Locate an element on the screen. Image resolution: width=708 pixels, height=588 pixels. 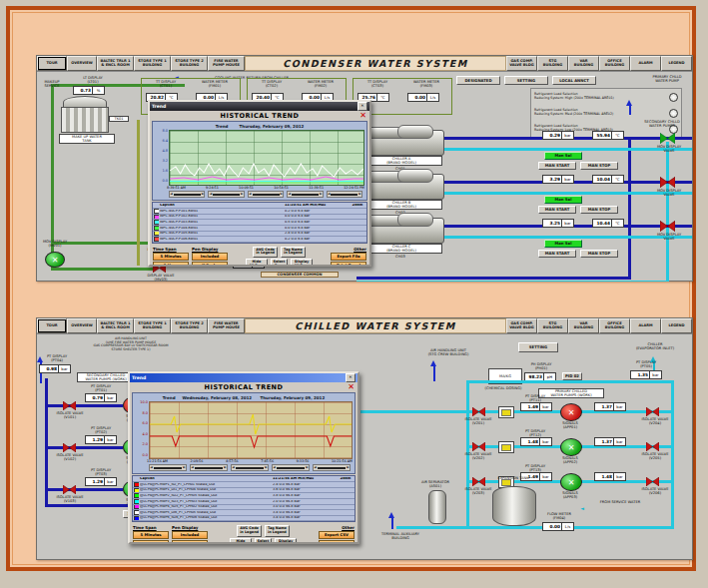
makeup-tank is located at coordinates (85, 120).